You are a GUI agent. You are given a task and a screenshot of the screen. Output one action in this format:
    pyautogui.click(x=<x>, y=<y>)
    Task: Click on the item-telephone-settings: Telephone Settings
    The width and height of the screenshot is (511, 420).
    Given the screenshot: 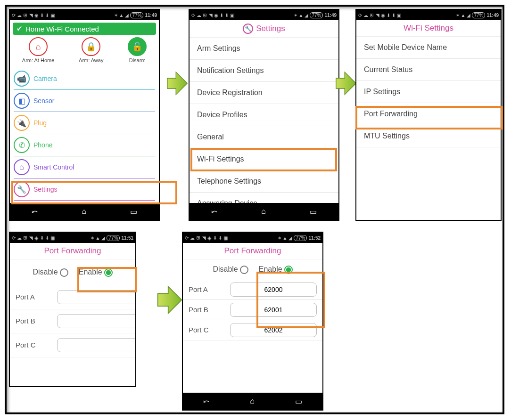 What is the action you would take?
    pyautogui.click(x=264, y=182)
    